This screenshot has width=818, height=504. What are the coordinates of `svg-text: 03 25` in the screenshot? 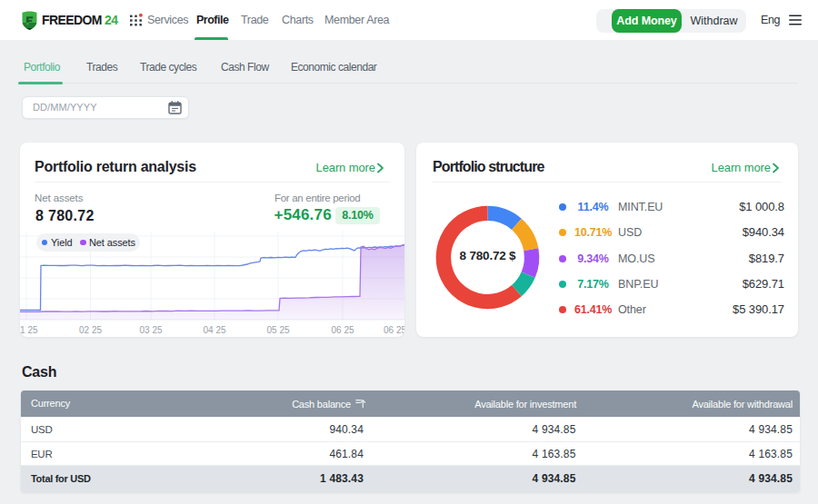 It's located at (151, 331).